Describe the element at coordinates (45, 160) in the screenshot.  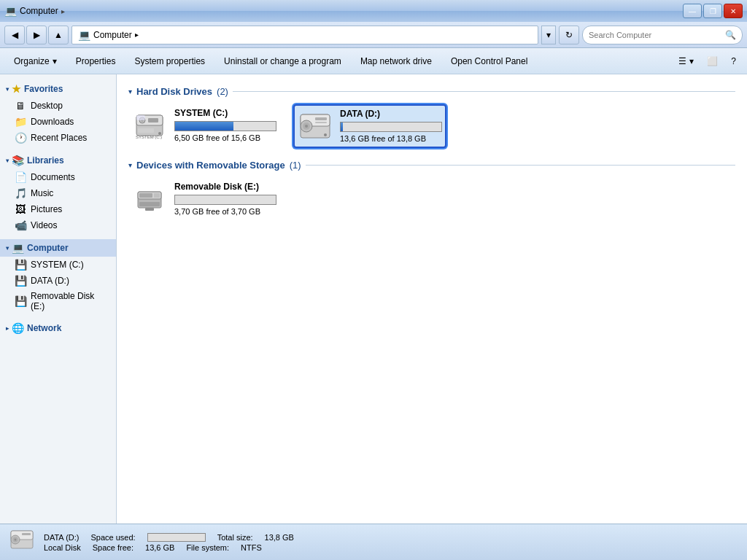
I see `libraries-label: Libraries` at that location.